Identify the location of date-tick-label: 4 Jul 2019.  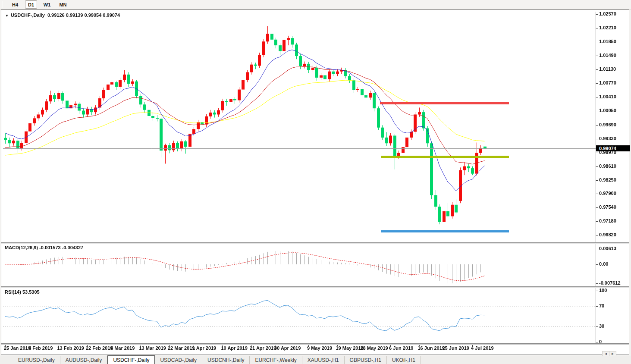
(482, 348).